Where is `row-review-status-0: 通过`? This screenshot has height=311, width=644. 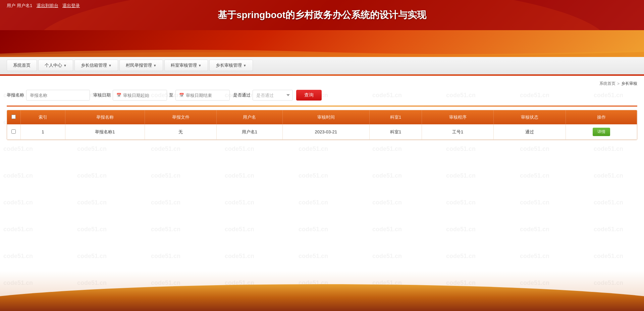
row-review-status-0: 通过 is located at coordinates (530, 132).